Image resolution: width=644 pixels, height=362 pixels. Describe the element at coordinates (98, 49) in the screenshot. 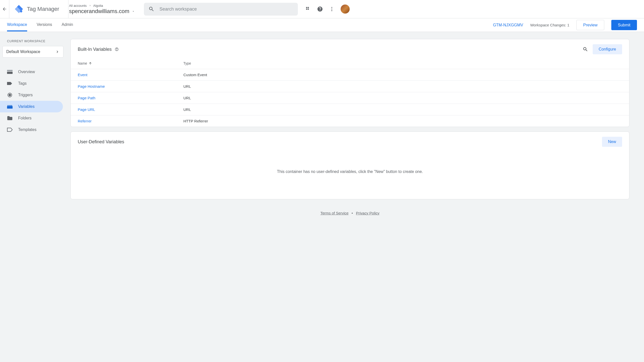

I see `builtin-title: Built-In Variables` at that location.